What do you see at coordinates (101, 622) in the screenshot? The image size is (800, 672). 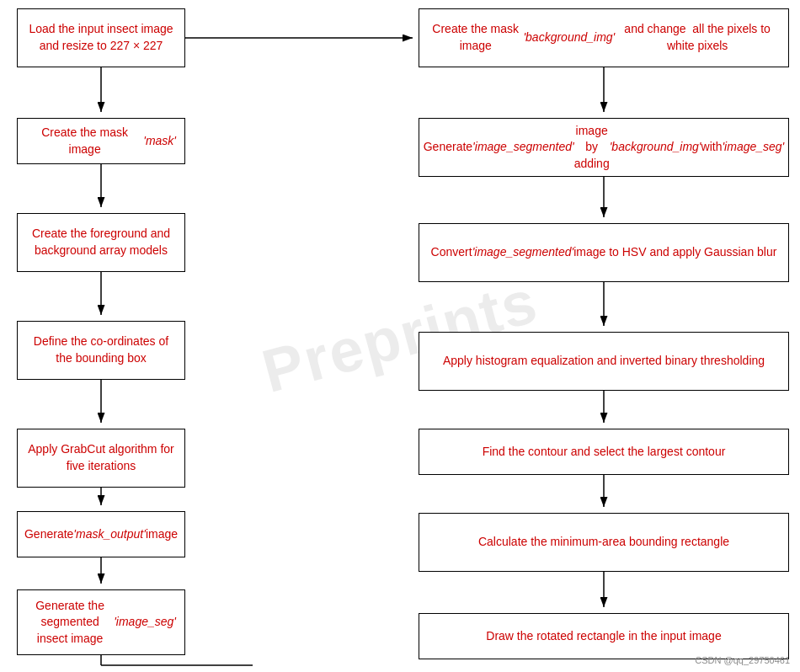 I see `box-l7: Generate the segmented insect image 'ima…` at bounding box center [101, 622].